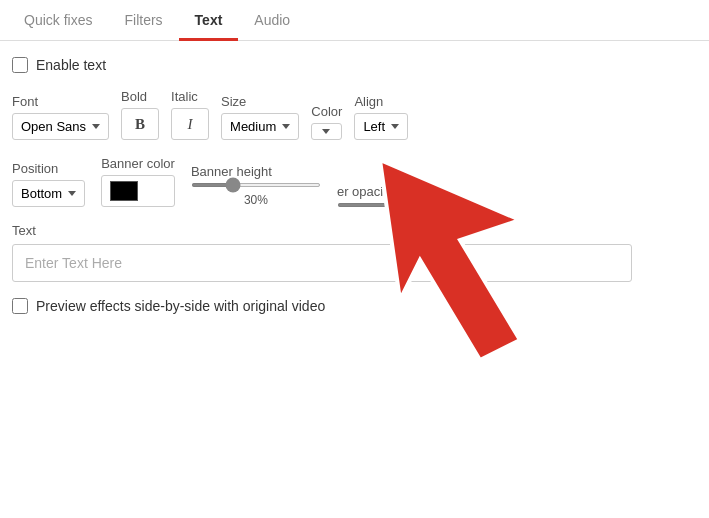  Describe the element at coordinates (58, 20) in the screenshot. I see `tab-quick-fixes: Quick fixes` at that location.